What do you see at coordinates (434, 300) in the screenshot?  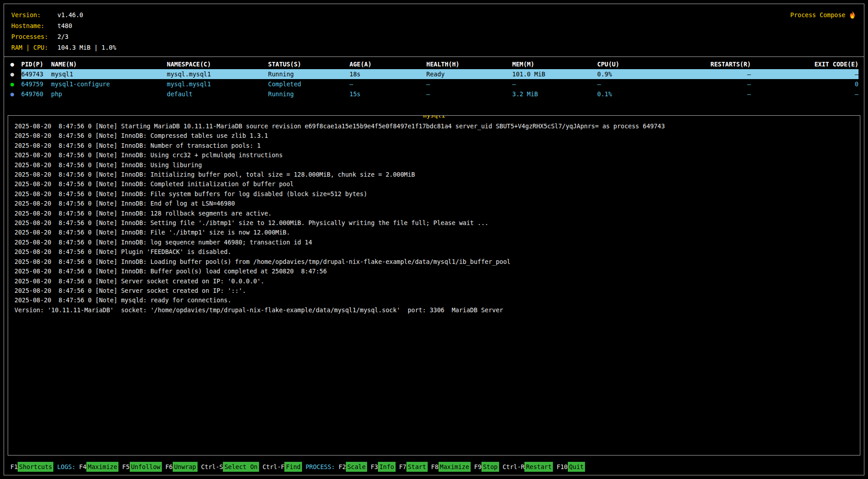 I see `log-line: 2025-08-20 8:47:56 0 [Note] mysqld: read…` at bounding box center [434, 300].